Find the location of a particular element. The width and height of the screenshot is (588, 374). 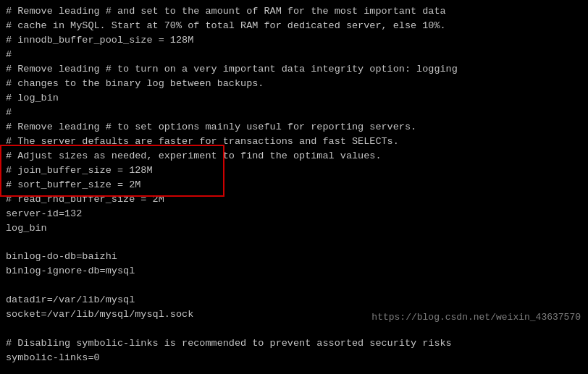

code-line: # join_buffer_size = 128M is located at coordinates (294, 171).